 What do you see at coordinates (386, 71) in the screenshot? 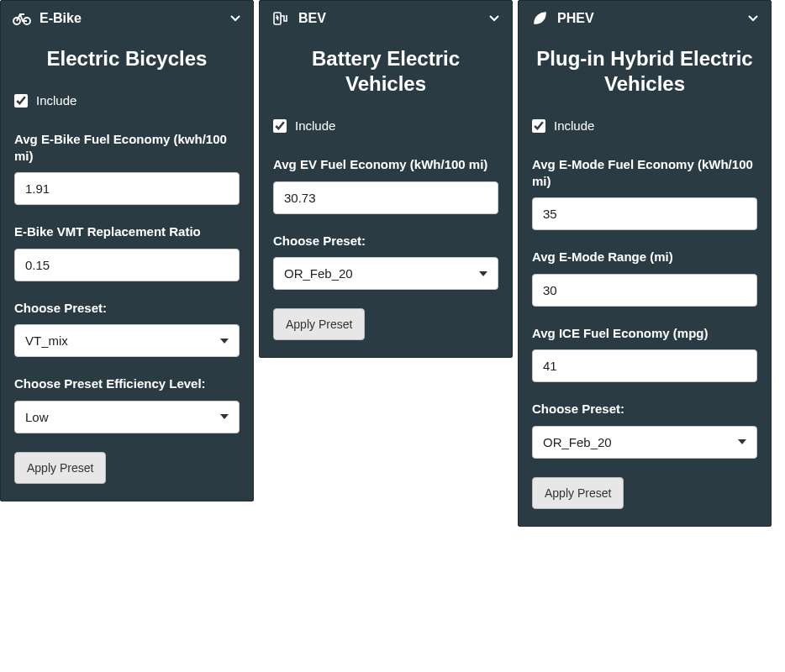
I see `panel-title: Battery Electric Vehicles` at bounding box center [386, 71].